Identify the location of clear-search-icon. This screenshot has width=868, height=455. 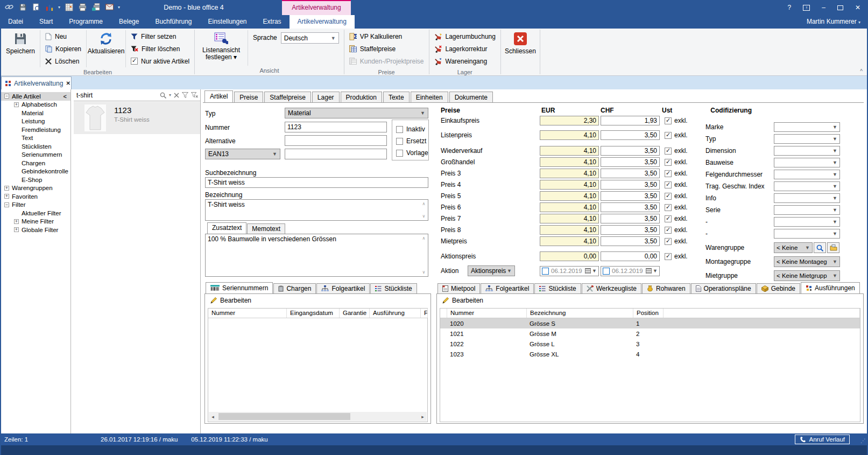
(177, 95).